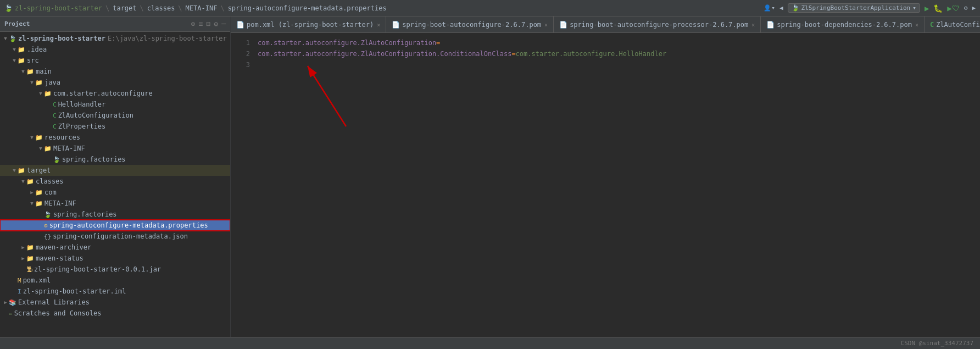 The width and height of the screenshot is (980, 349). I want to click on file-icon: I, so click(20, 291).